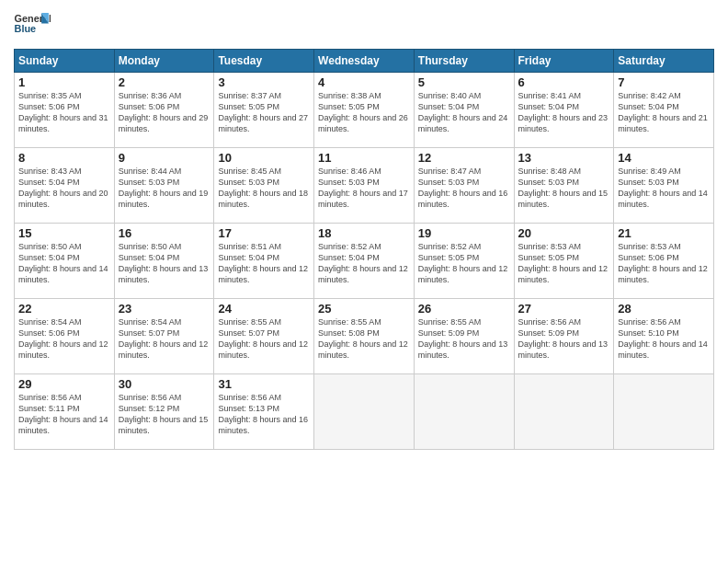  Describe the element at coordinates (564, 234) in the screenshot. I see `day-number: 20` at that location.